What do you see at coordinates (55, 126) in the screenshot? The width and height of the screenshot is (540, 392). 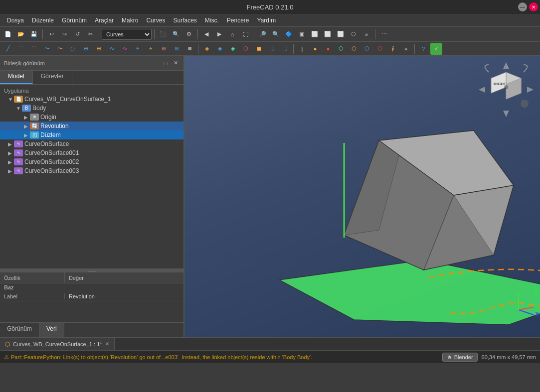 I see `tree-label-revolution: Revolution` at bounding box center [55, 126].